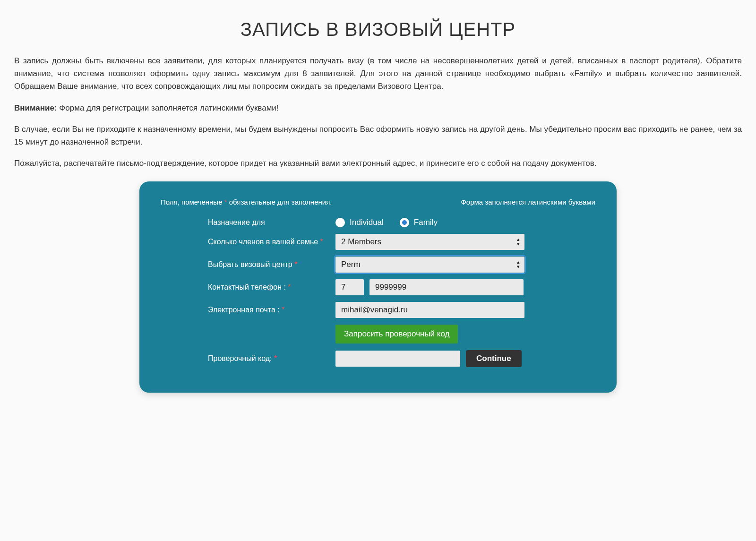 The height and width of the screenshot is (541, 756). I want to click on phone-country-code-input, so click(350, 287).